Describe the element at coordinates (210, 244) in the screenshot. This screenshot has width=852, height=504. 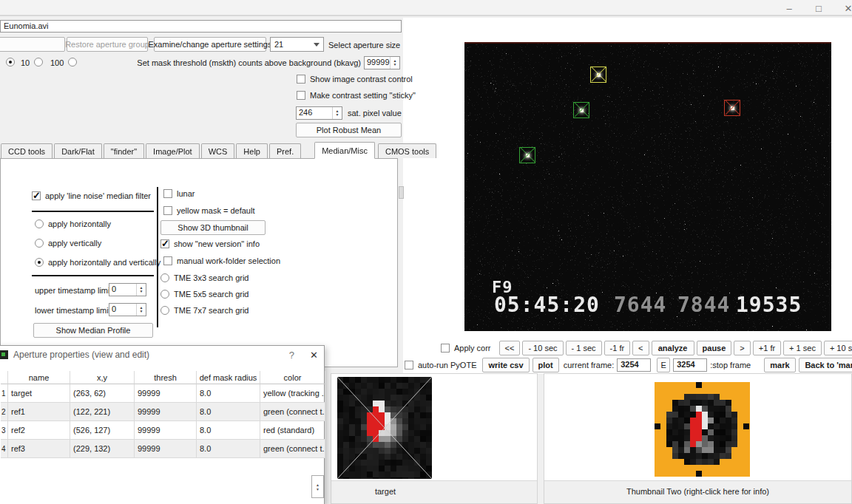
I see `new-version-checkbox: show "new version" info` at that location.